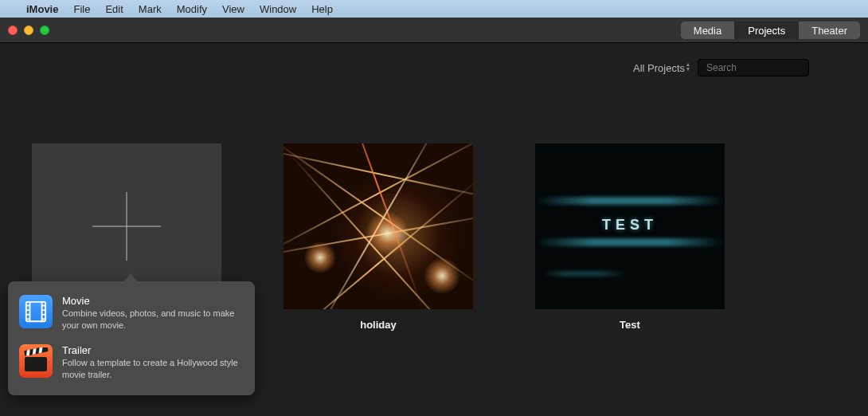 The image size is (868, 416). I want to click on popover-option-description: Combine videos, photos, and music to mak…, so click(153, 320).